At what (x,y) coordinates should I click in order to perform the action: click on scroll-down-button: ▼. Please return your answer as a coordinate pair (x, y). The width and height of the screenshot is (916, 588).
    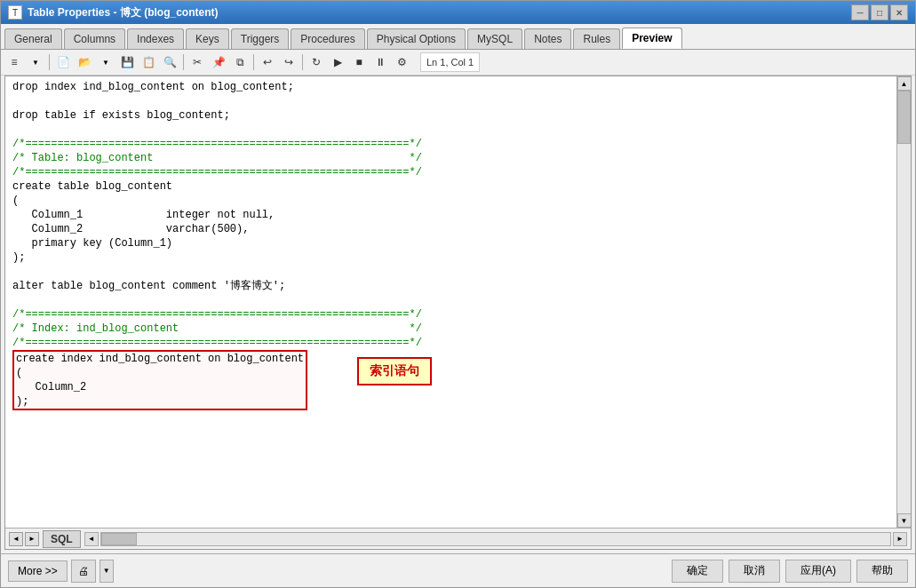
    Looking at the image, I should click on (904, 520).